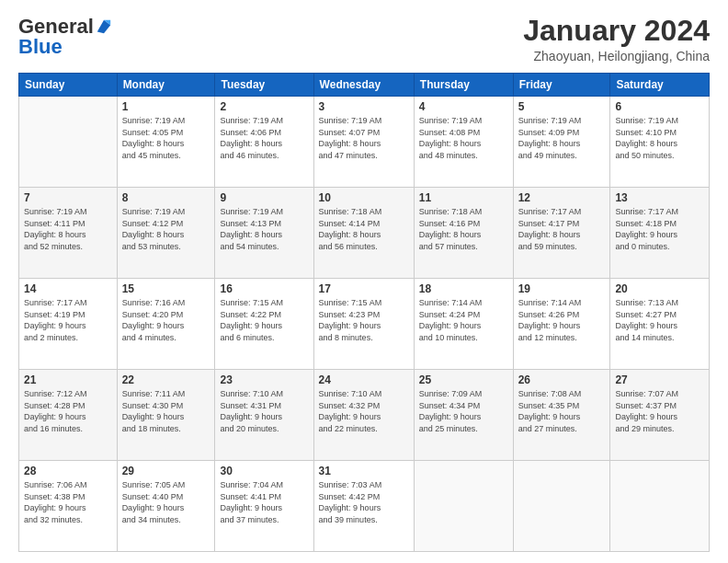  What do you see at coordinates (660, 380) in the screenshot?
I see `day-number: 27` at bounding box center [660, 380].